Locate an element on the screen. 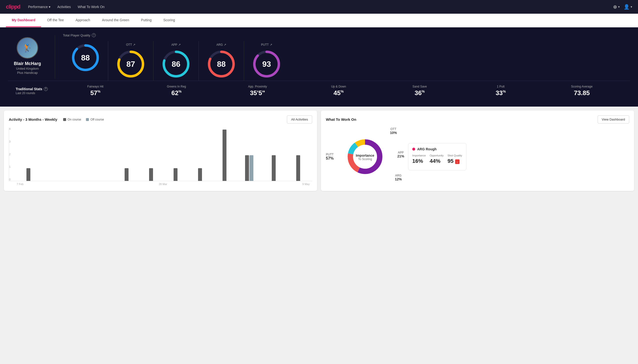 This screenshot has height=364, width=638. arg-label-group: ARG 12% is located at coordinates (398, 178).